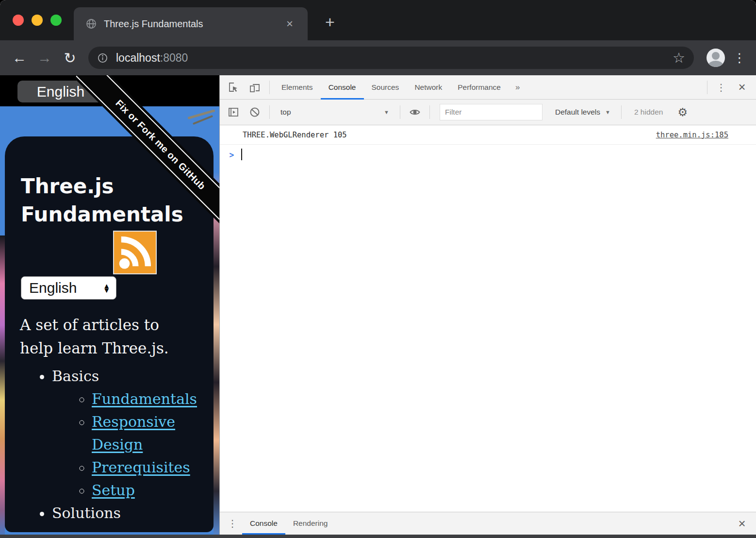 Image resolution: width=756 pixels, height=538 pixels. Describe the element at coordinates (242, 154) in the screenshot. I see `text-cursor` at that location.